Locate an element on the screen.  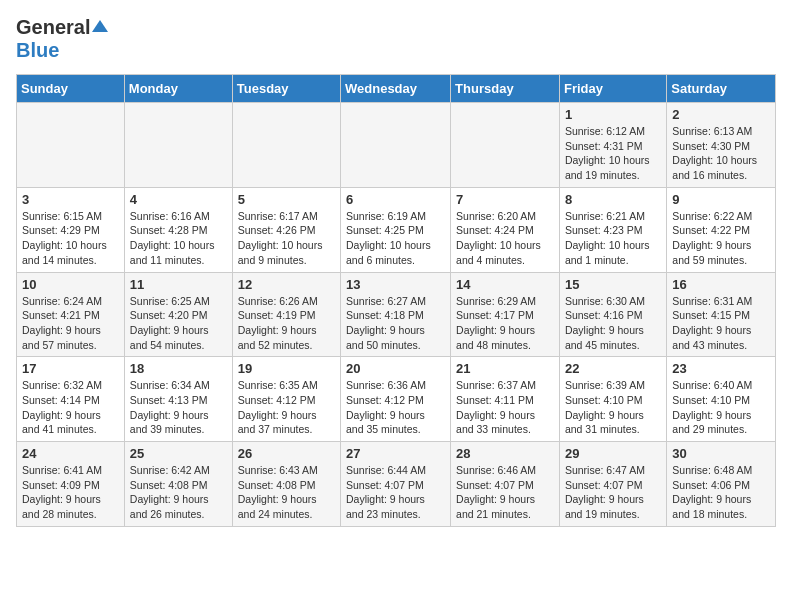
day-number: 6 is located at coordinates (396, 200).